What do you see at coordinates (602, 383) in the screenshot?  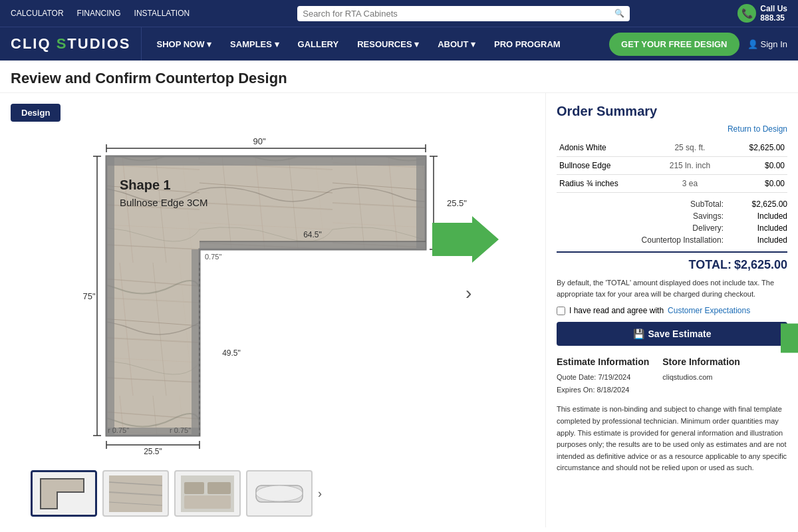 I see `estimate-info-details: Quote Date: 7/19/2024 Expires On: 8/18/2…` at bounding box center [602, 383].